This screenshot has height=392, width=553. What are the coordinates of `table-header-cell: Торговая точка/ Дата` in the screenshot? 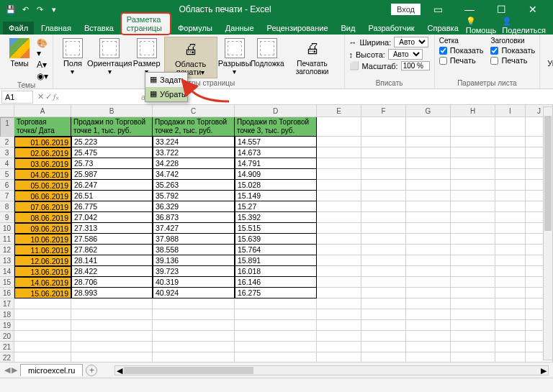 It's located at (43, 127).